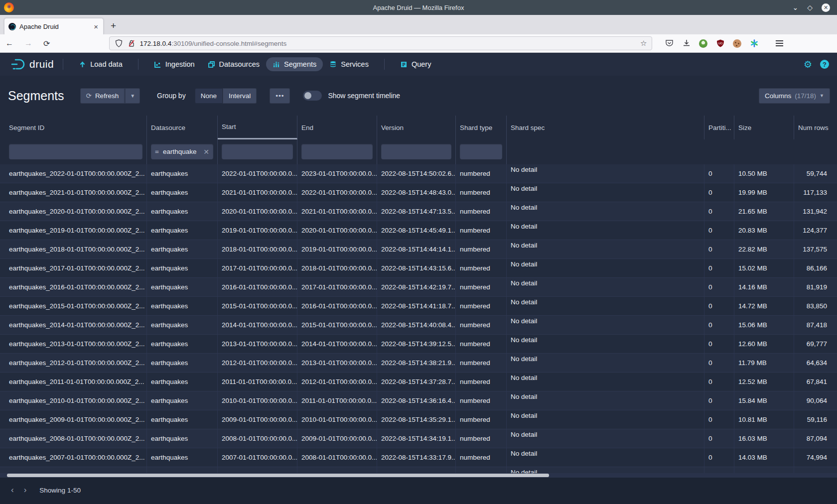  I want to click on prev-page-icon: ‹, so click(12, 490).